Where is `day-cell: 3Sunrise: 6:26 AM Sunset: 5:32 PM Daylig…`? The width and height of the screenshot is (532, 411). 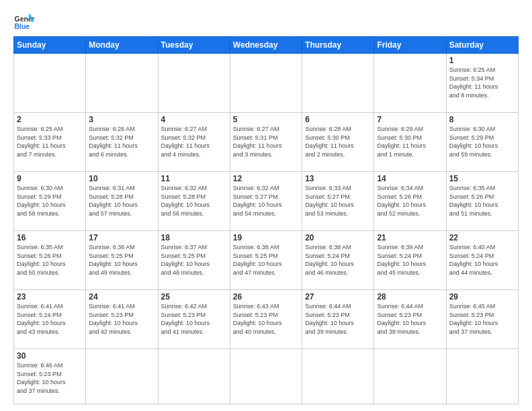 day-cell: 3Sunrise: 6:26 AM Sunset: 5:32 PM Daylig… is located at coordinates (122, 142).